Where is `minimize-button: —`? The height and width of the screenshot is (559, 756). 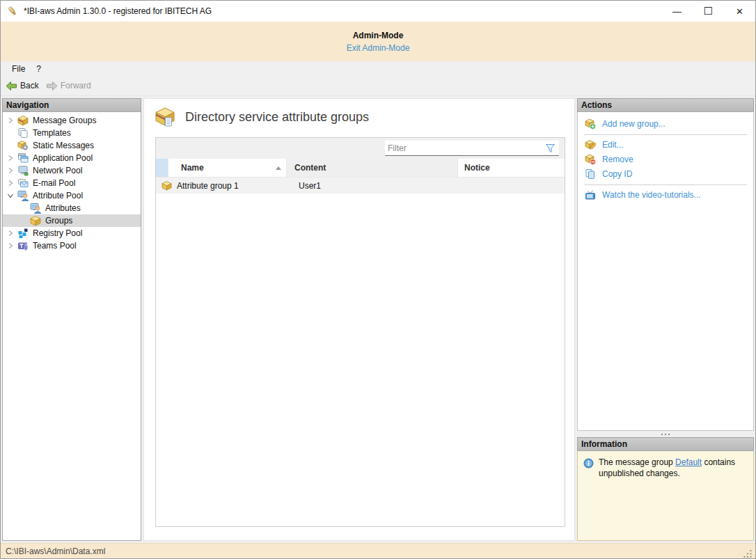
minimize-button: — is located at coordinates (677, 11).